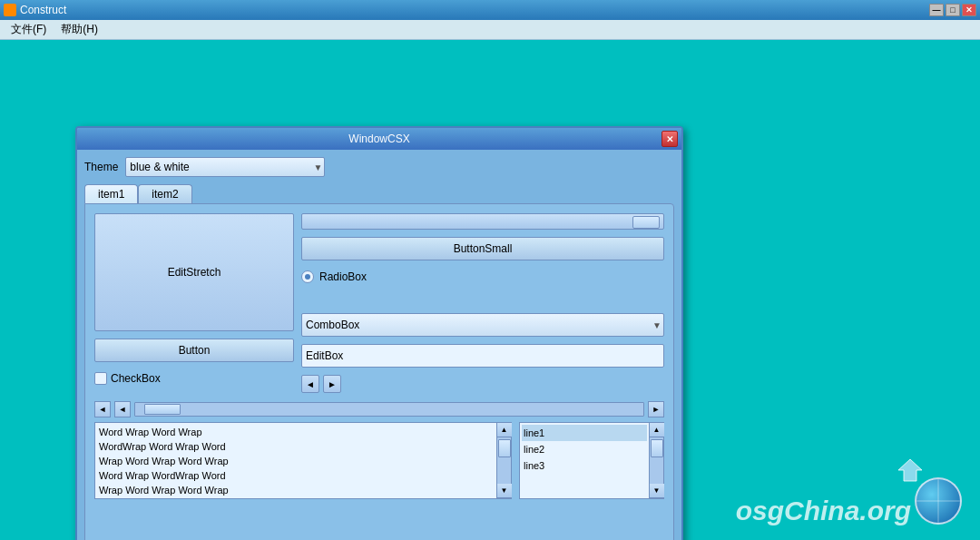  What do you see at coordinates (910, 472) in the screenshot?
I see `house-icon` at bounding box center [910, 472].